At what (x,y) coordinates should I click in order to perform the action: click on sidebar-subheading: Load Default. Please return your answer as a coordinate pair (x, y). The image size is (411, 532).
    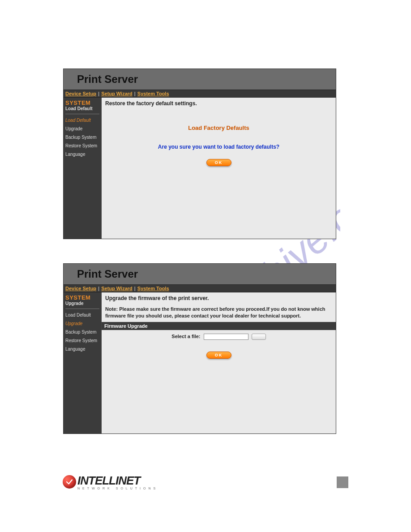
    Looking at the image, I should click on (82, 108).